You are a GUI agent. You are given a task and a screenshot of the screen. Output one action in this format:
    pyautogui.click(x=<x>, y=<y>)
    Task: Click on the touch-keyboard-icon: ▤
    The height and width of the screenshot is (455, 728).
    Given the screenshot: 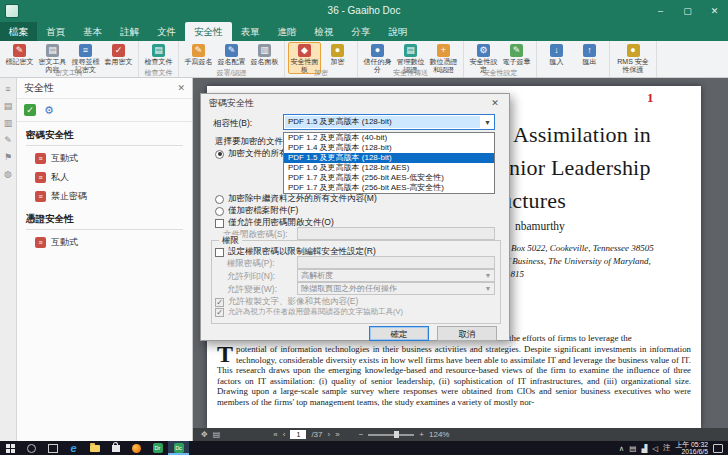 What is the action you would take?
    pyautogui.click(x=632, y=448)
    